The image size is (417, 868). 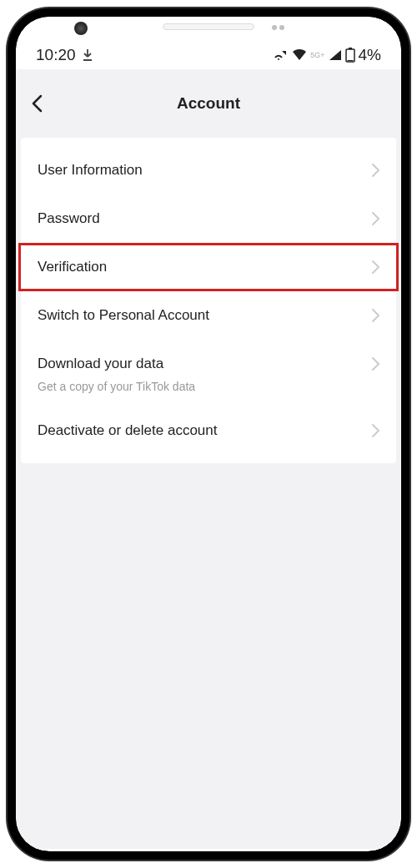 I want to click on list-item-label: Password, so click(x=68, y=219).